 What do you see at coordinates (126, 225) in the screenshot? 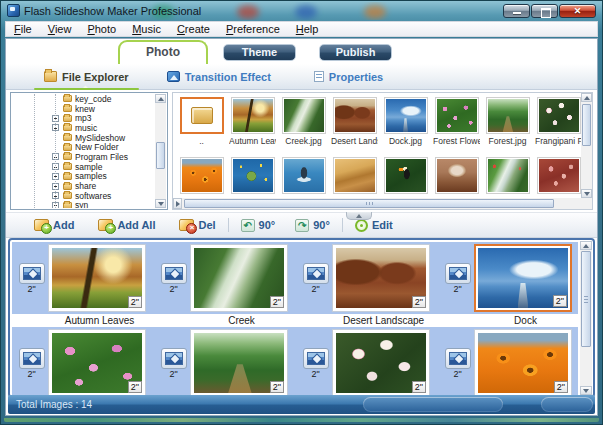
I see `toolbar-button: Add All` at bounding box center [126, 225].